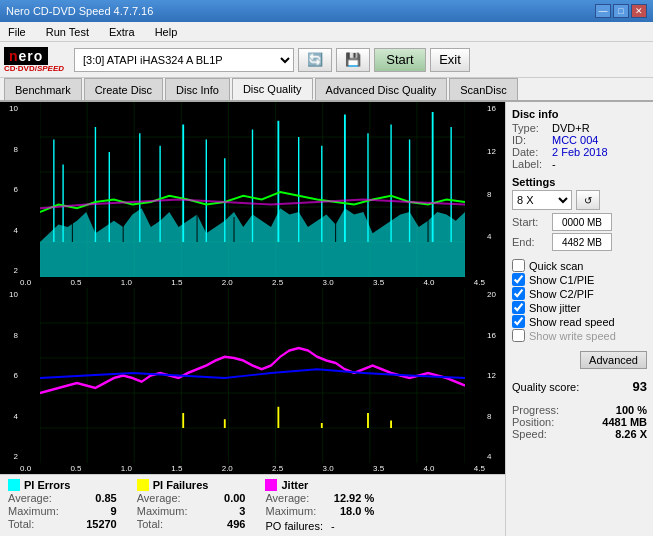 This screenshot has height=536, width=653. Describe the element at coordinates (349, 511) in the screenshot. I see `jitter-maximum: 18.0 %` at that location.